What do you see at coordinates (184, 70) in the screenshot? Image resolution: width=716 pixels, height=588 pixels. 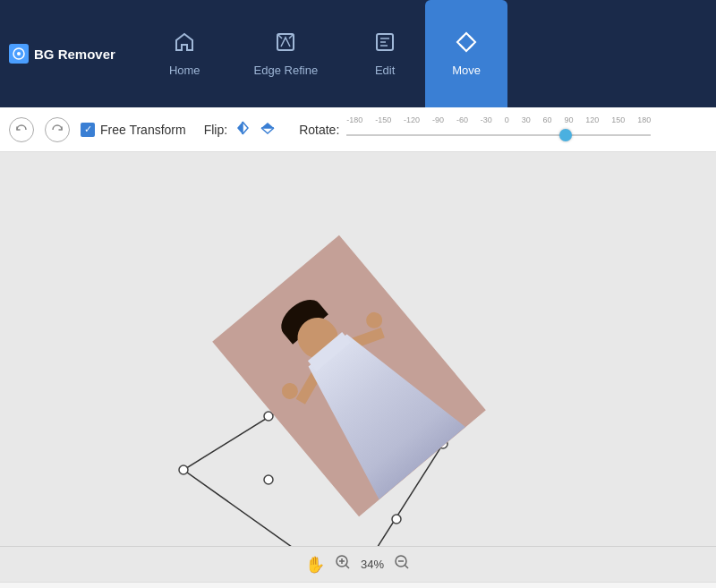 I see `tab-home-label: Home` at bounding box center [184, 70].